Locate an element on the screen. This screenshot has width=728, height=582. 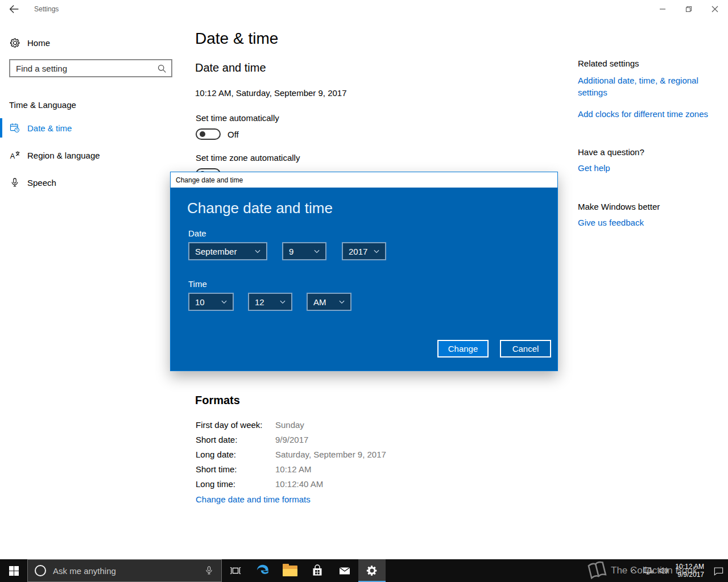
cortana-search-box is located at coordinates (125, 571).